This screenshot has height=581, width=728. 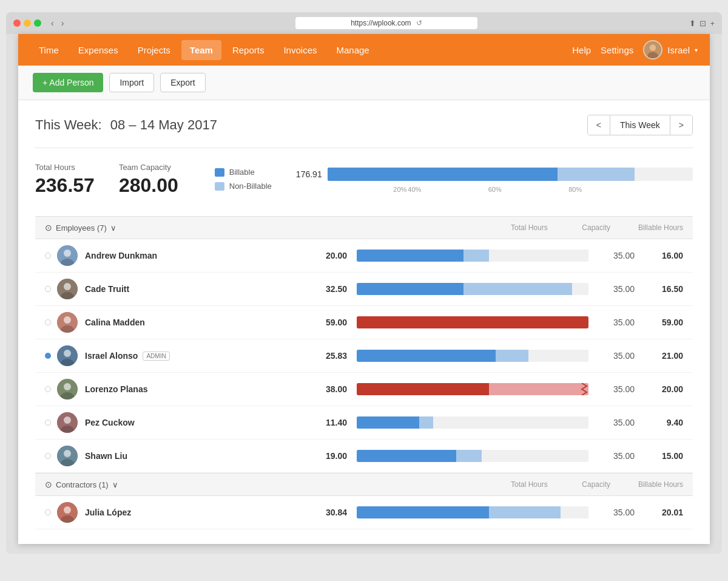 What do you see at coordinates (300, 50) in the screenshot?
I see `nav-item-invoices: Invoices` at bounding box center [300, 50].